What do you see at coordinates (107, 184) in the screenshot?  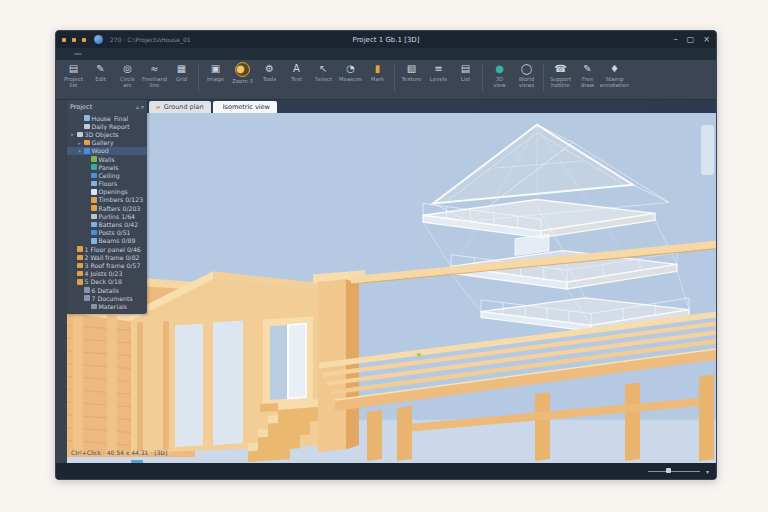 I see `tree-item: Floors` at bounding box center [107, 184].